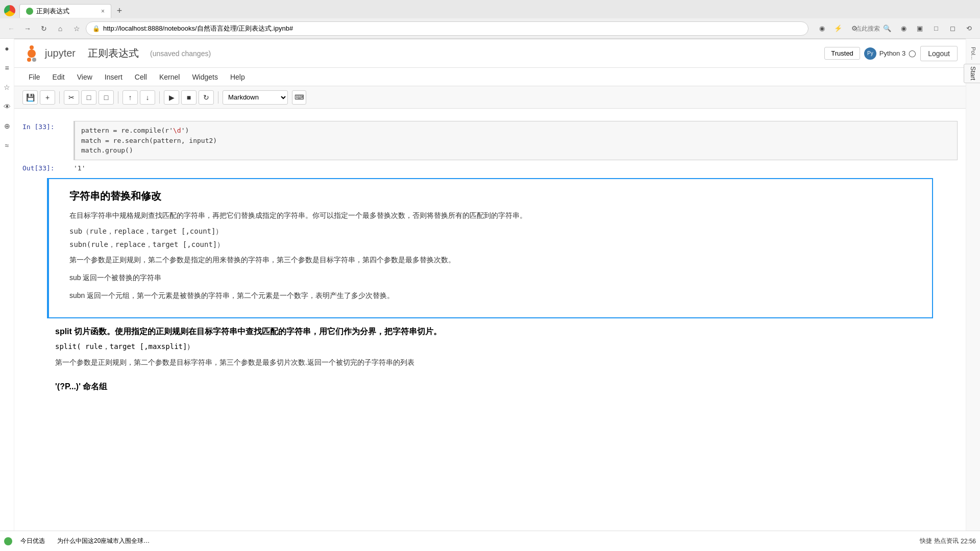 The image size is (980, 551). What do you see at coordinates (939, 54) in the screenshot?
I see `logout-button: Logout` at bounding box center [939, 54].